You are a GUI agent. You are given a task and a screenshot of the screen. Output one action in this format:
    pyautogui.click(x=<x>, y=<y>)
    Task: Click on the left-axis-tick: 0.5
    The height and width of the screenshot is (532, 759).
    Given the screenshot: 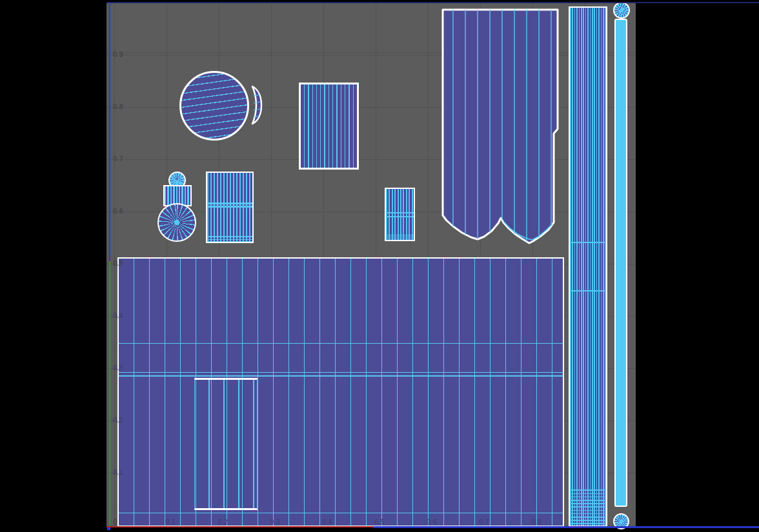 What is the action you would take?
    pyautogui.click(x=118, y=264)
    